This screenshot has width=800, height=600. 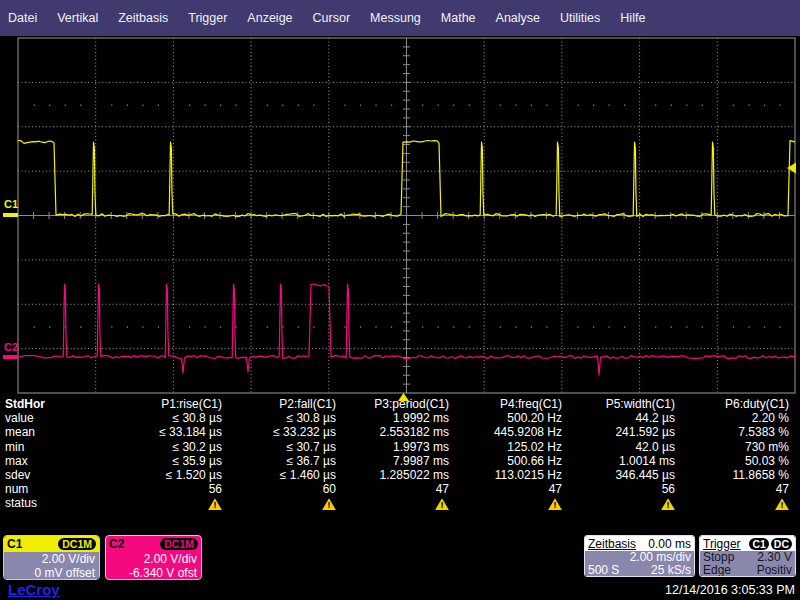 What do you see at coordinates (510, 475) in the screenshot?
I see `measure-cell: 113.0215 Hz` at bounding box center [510, 475].